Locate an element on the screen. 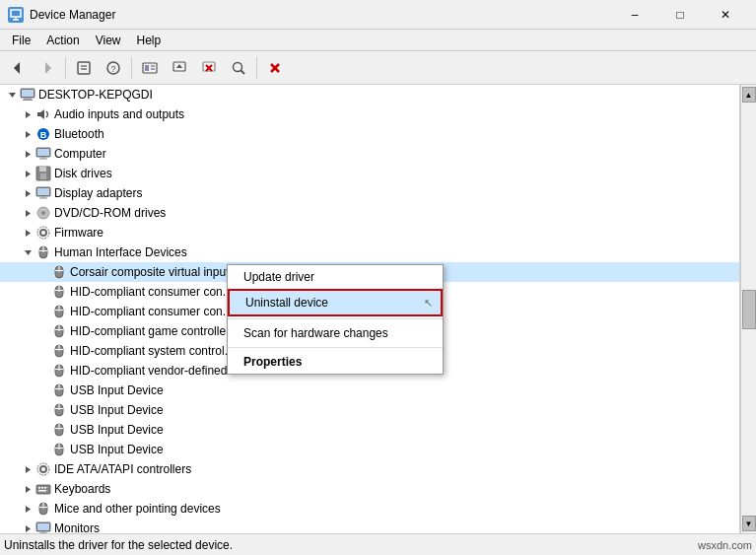  expand-icon-keyboards is located at coordinates (28, 489).